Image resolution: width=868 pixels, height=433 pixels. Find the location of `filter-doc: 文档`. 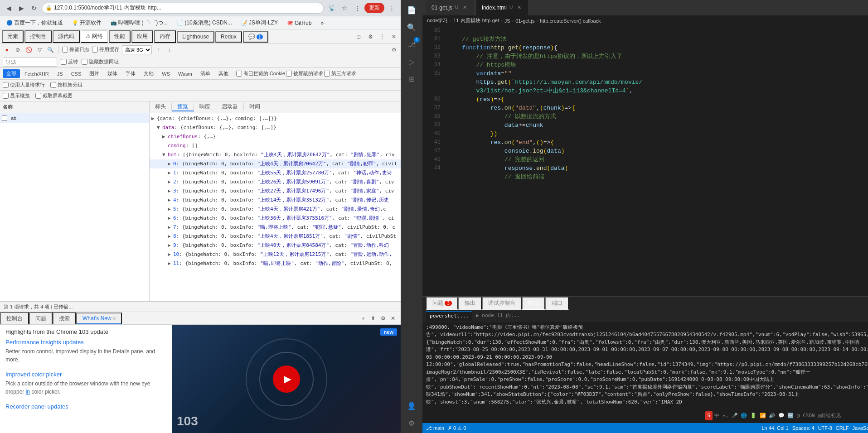

filter-doc: 文档 is located at coordinates (149, 73).